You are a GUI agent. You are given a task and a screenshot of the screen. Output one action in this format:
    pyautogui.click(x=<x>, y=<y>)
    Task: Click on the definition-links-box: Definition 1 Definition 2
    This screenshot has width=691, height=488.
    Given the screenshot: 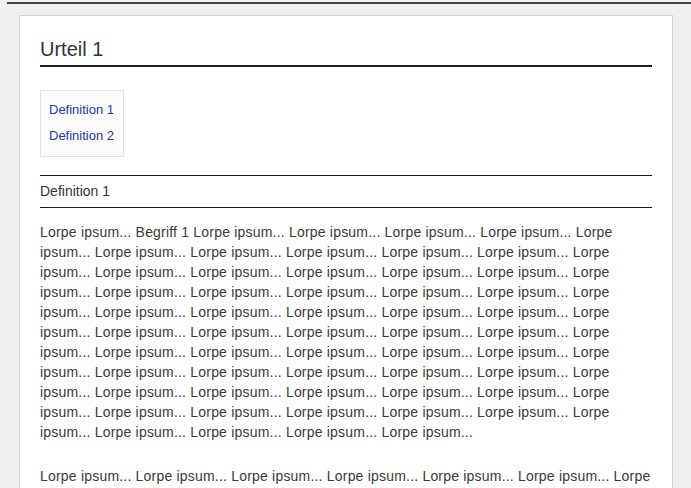 What is the action you would take?
    pyautogui.click(x=82, y=124)
    